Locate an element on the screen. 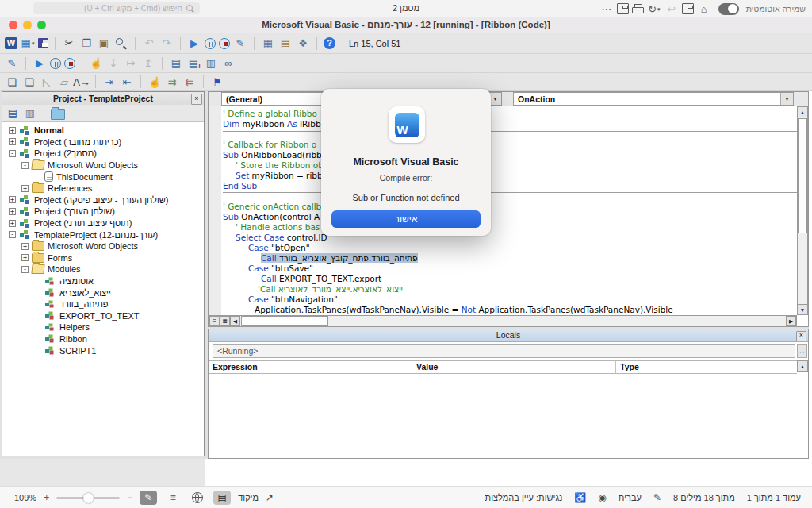  more-icon: ⋯ is located at coordinates (607, 9).